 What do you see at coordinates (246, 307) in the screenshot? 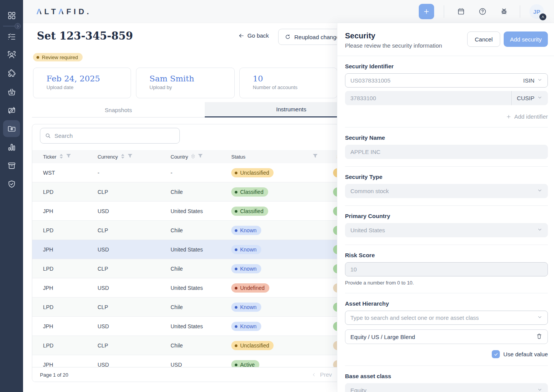
I see `status-badge: Known` at bounding box center [246, 307].